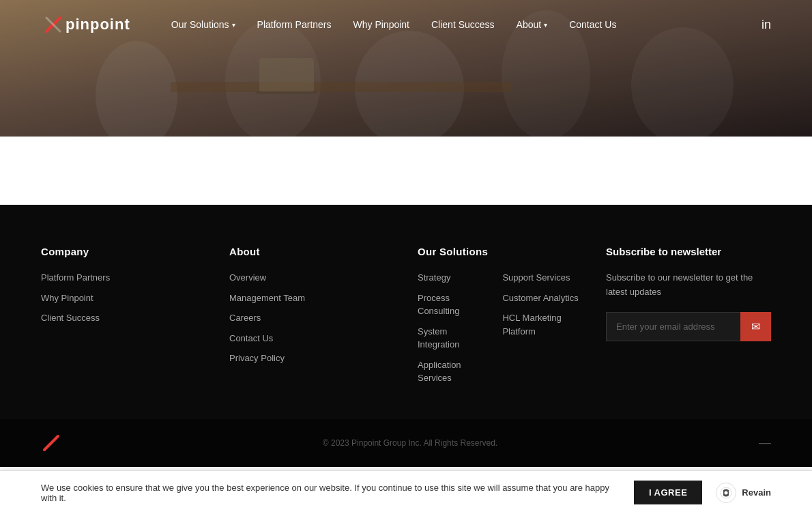 This screenshot has width=812, height=514. What do you see at coordinates (438, 339) in the screenshot?
I see `sol-link-system: System Integration` at bounding box center [438, 339].